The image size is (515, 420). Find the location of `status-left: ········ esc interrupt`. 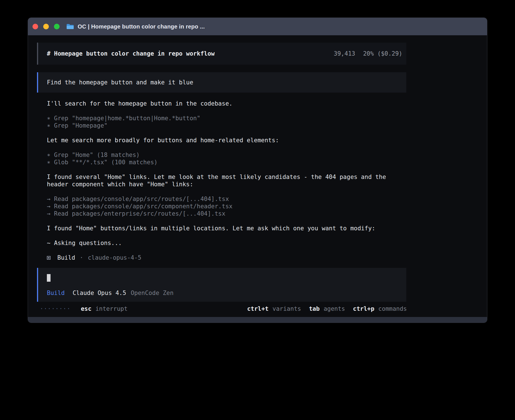

status-left: ········ esc interrupt is located at coordinates (82, 309).